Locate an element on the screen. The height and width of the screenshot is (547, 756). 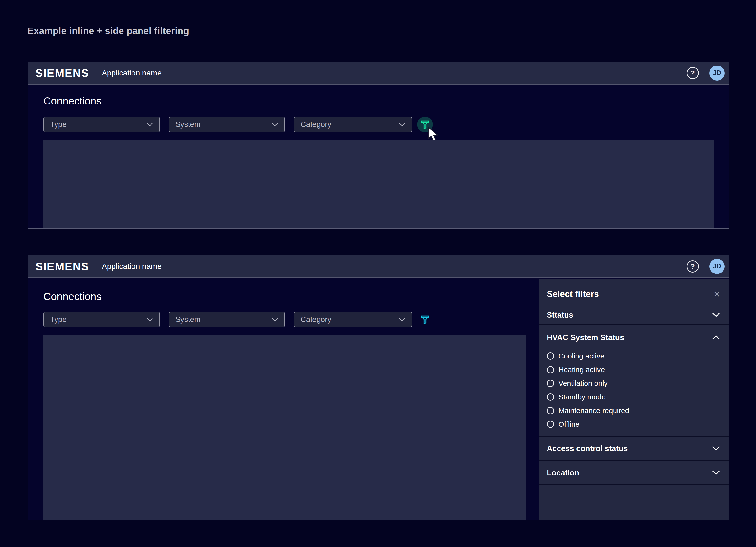
filter-side-panel: Select filters ✕ Sttatus HVAC System Sta… is located at coordinates (634, 399).